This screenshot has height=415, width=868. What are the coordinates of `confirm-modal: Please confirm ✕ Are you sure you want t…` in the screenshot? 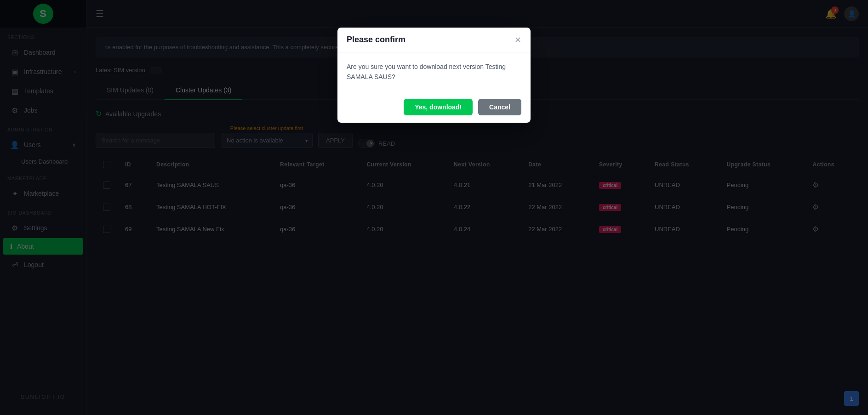 It's located at (434, 75).